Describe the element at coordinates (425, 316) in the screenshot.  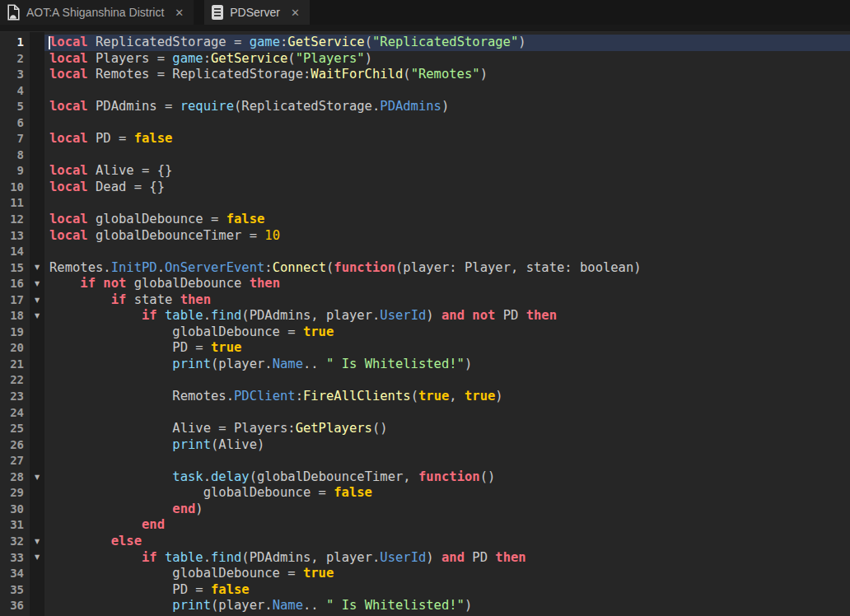
I see `code-line: 18▼ if table.find(PDAdmins, player.UserI…` at that location.